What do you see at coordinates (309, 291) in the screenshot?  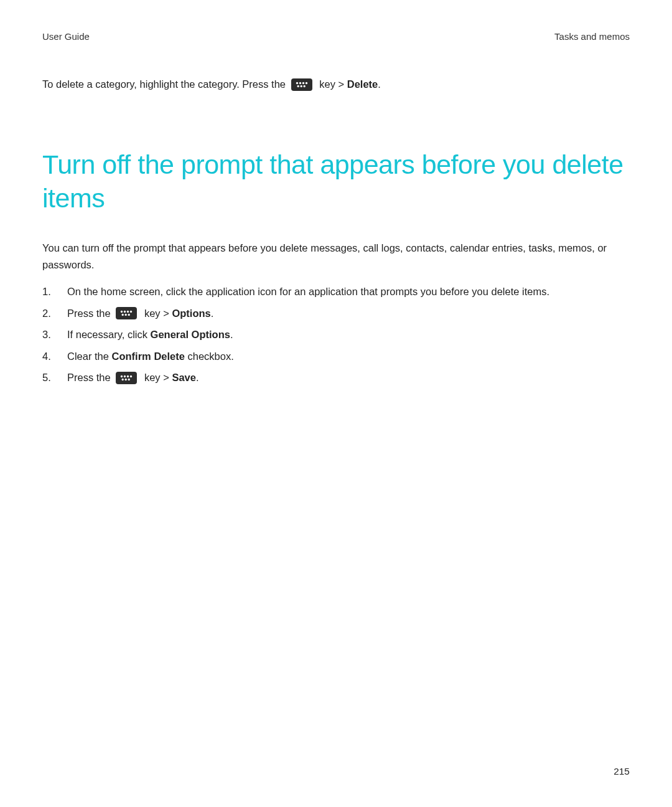 I see `step-text: On the home screen, click the applicatio…` at bounding box center [309, 291].